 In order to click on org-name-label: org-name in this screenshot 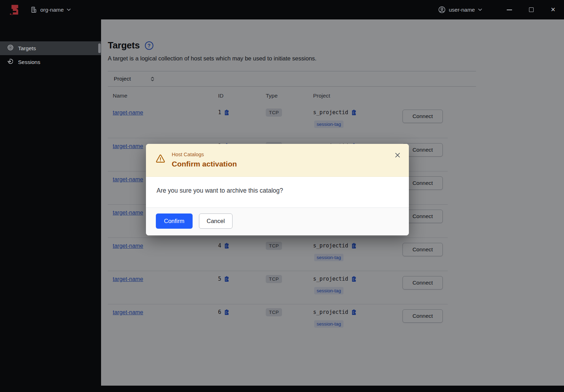, I will do `click(52, 10)`.